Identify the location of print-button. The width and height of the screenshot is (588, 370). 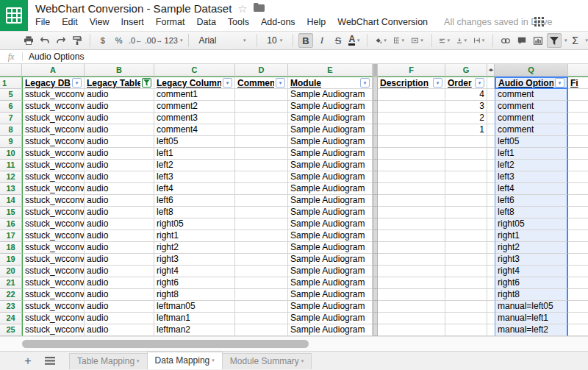
(29, 40).